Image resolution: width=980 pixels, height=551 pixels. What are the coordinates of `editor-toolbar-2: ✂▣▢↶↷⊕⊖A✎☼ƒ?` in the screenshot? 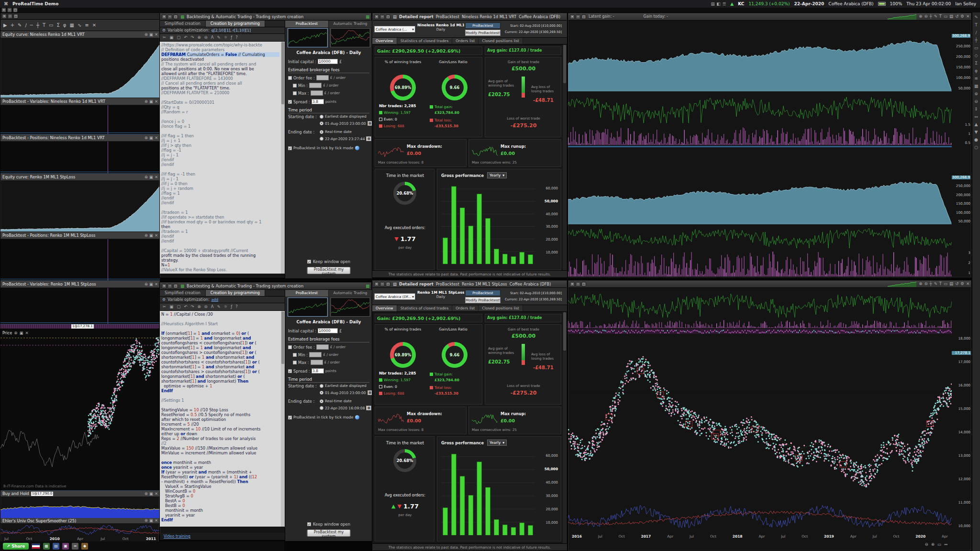 It's located at (222, 307).